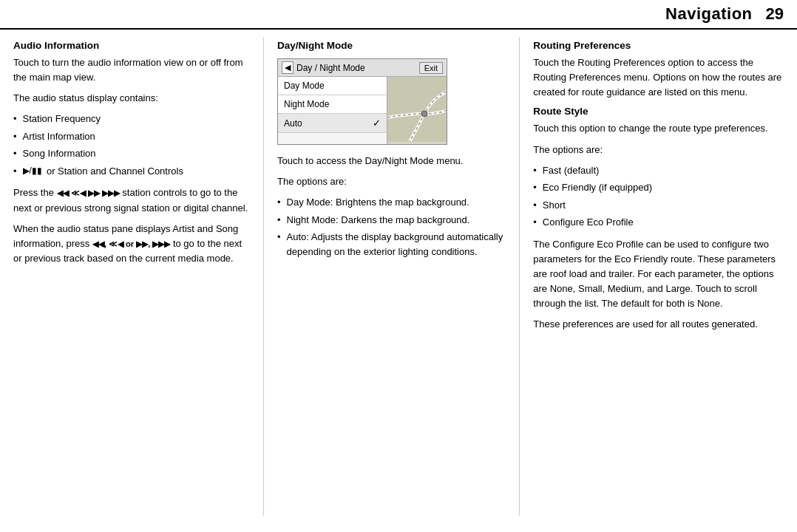 This screenshot has width=797, height=532. Describe the element at coordinates (333, 111) in the screenshot. I see `daynight-options-list: Day Mode Night Mode Auto ✓` at that location.